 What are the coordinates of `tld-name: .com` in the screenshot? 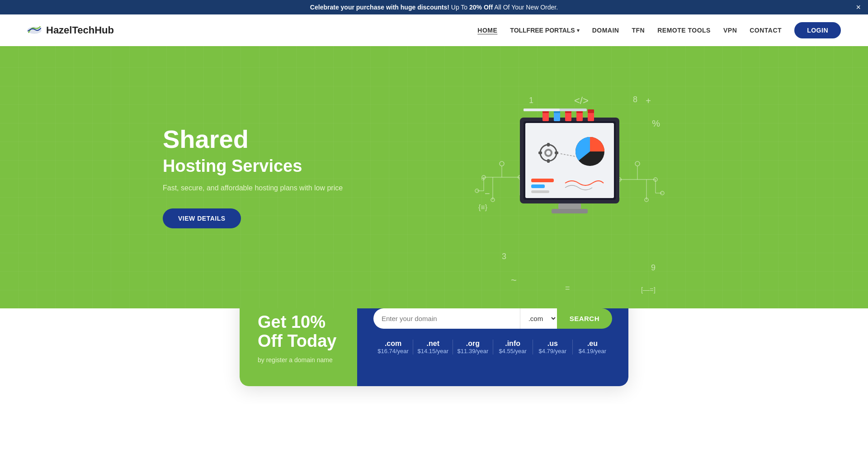 It's located at (393, 344).